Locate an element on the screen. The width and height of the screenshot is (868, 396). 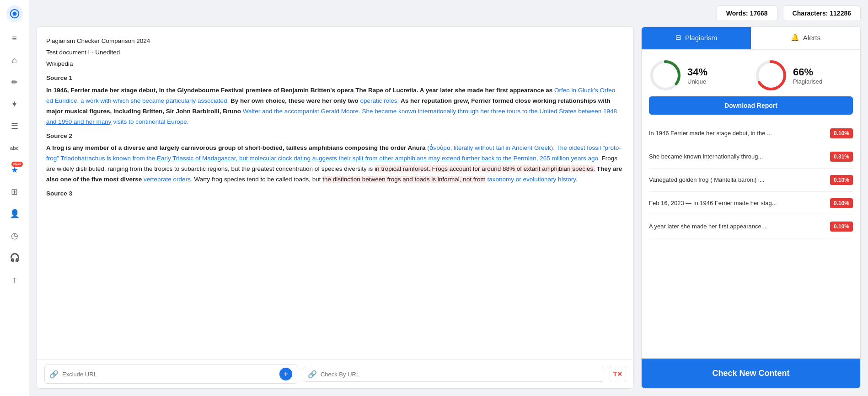
result-badge-2: 0.10% is located at coordinates (841, 180).